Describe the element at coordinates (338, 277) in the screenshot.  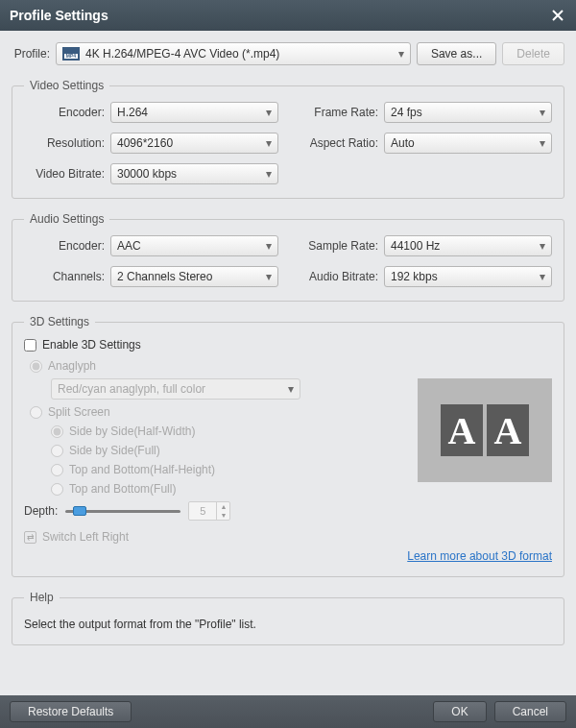
I see `audio-bitrate-label: Audio Bitrate:` at that location.